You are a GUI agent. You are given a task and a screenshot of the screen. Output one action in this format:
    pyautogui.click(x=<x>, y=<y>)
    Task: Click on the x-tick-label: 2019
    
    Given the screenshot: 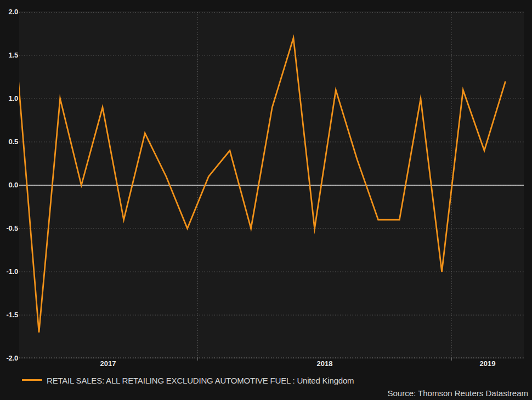 What is the action you would take?
    pyautogui.click(x=488, y=364)
    